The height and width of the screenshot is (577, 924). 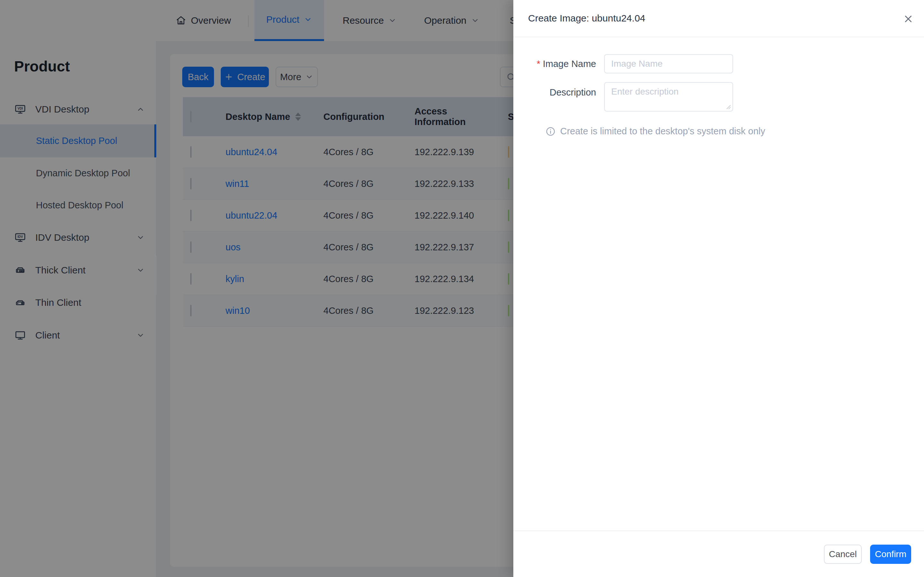 What do you see at coordinates (551, 131) in the screenshot?
I see `info-icon` at bounding box center [551, 131].